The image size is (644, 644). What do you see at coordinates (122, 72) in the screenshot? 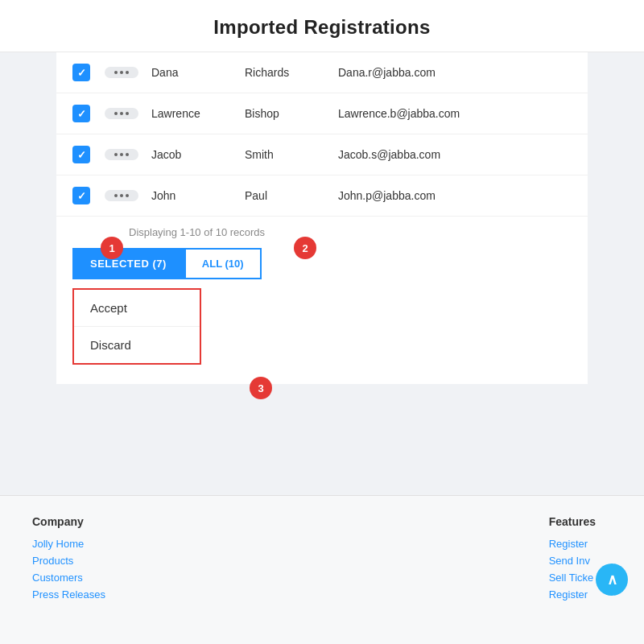
I see `action-menu-dana` at bounding box center [122, 72].